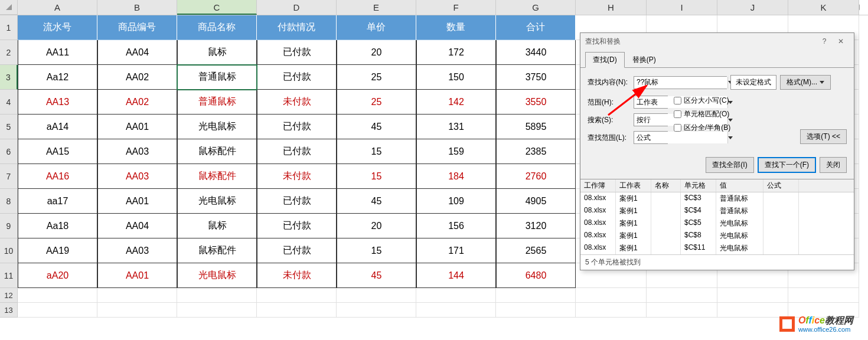  I want to click on column-header-D: D, so click(296, 7).